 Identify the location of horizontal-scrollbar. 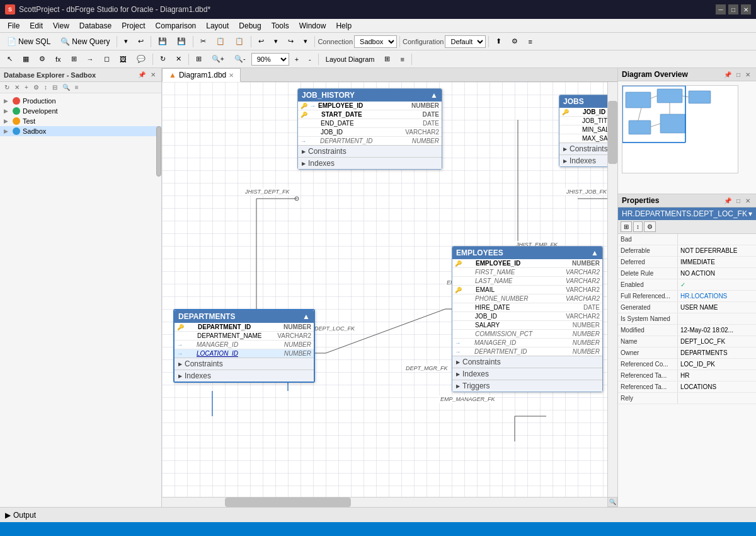
(384, 502).